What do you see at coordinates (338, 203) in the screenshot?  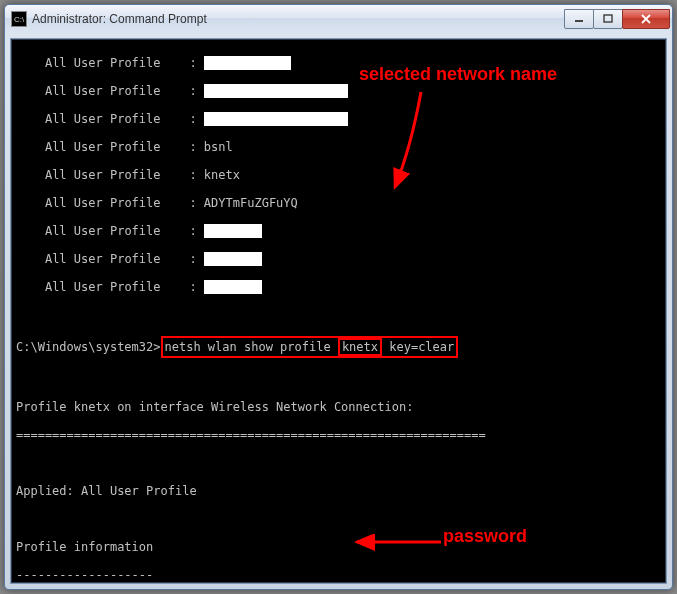 I see `profile-line: All User Profile : ADYTmFuZGFuYQ` at bounding box center [338, 203].